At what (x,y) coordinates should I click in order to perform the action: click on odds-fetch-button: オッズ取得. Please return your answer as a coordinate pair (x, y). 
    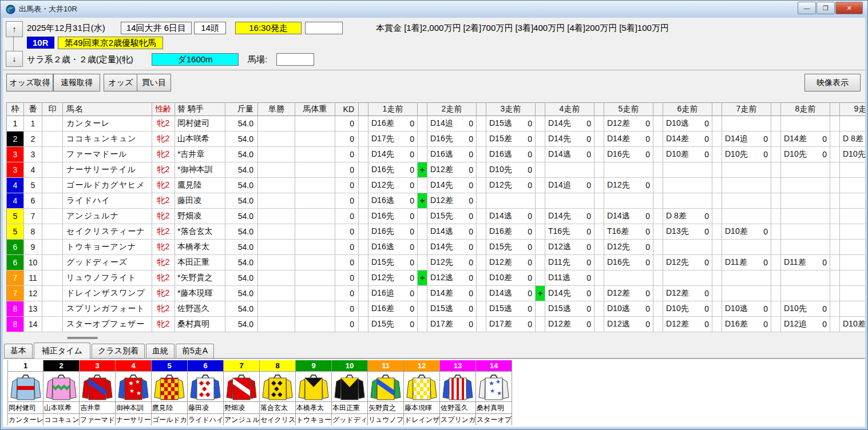
    Looking at the image, I should click on (30, 82).